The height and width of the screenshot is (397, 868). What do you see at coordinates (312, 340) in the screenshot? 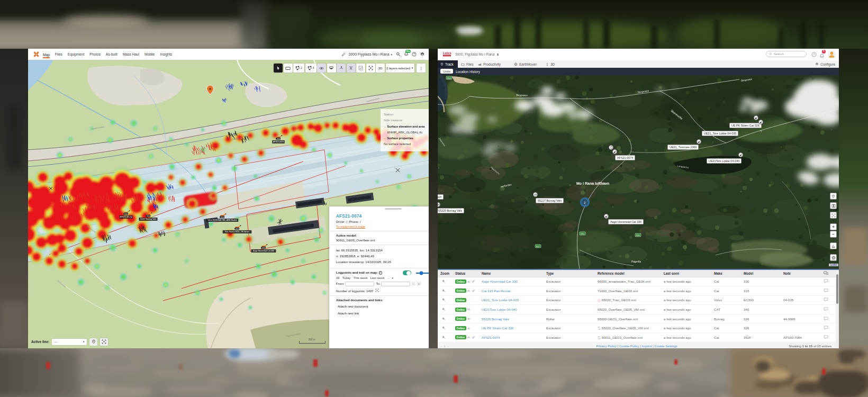
I see `svg-text: 200 m` at bounding box center [312, 340].